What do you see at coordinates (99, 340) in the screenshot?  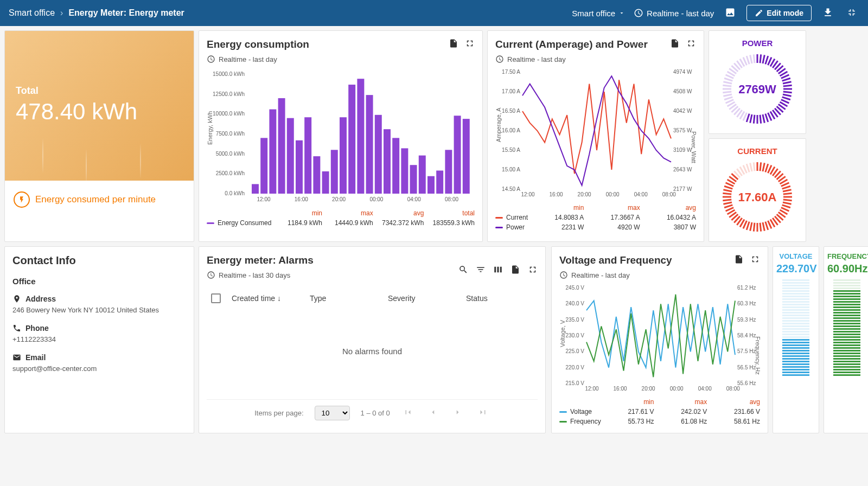 I see `contact-phone: +1112223334` at bounding box center [99, 340].